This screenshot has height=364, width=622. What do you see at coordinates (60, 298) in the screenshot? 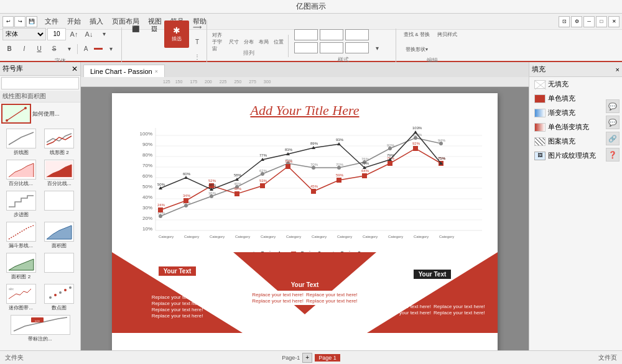
I see `chart-item-dot: 数点图` at bounding box center [60, 298].